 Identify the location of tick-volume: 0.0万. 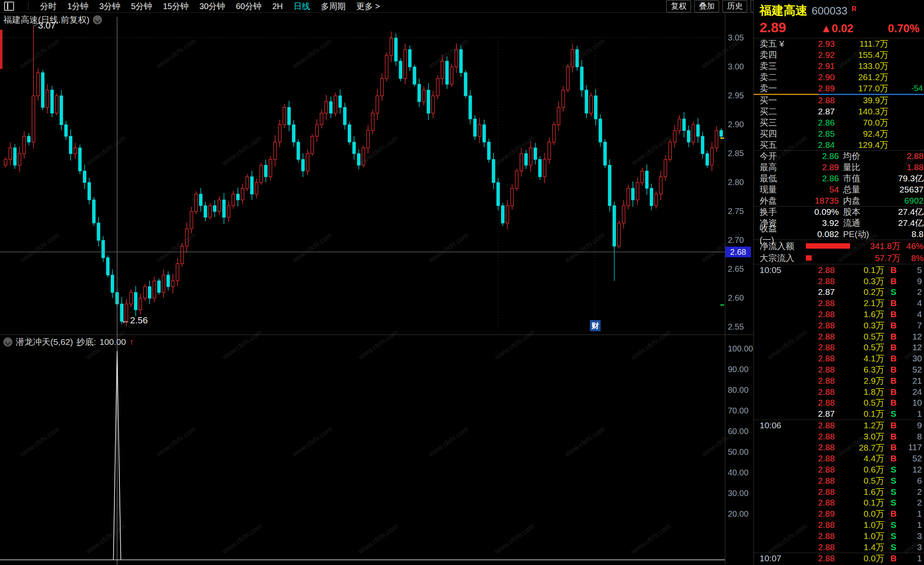
(860, 558).